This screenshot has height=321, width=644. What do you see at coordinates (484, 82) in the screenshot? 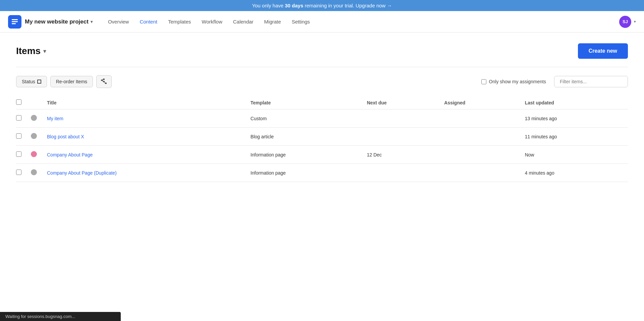
I see `assignment-checkbox` at bounding box center [484, 82].